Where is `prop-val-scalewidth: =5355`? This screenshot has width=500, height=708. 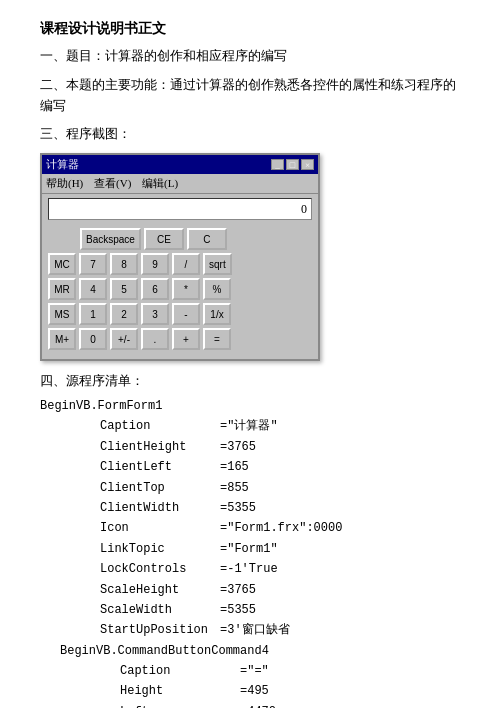 prop-val-scalewidth: =5355 is located at coordinates (238, 610).